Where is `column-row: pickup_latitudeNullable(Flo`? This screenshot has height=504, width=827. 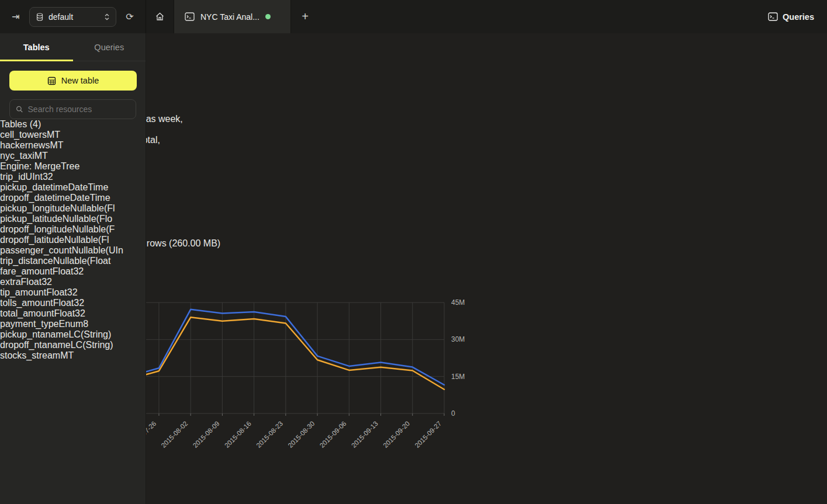
column-row: pickup_latitudeNullable(Flo is located at coordinates (72, 219).